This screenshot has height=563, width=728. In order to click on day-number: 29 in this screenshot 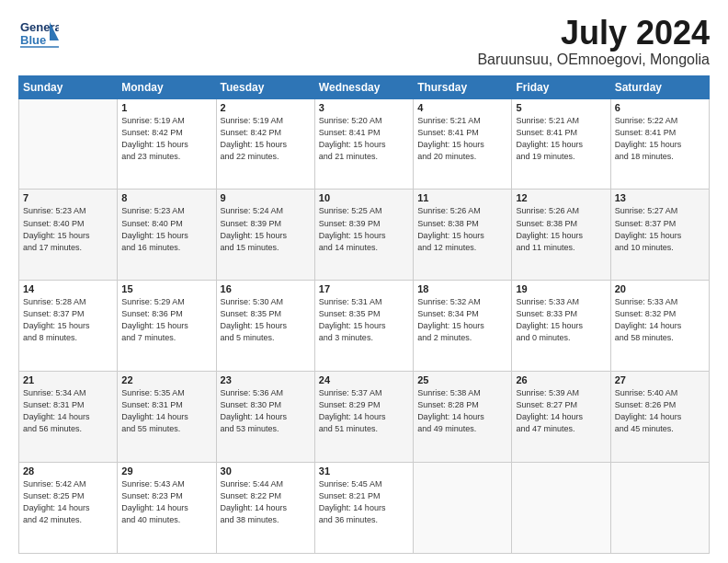, I will do `click(166, 471)`.